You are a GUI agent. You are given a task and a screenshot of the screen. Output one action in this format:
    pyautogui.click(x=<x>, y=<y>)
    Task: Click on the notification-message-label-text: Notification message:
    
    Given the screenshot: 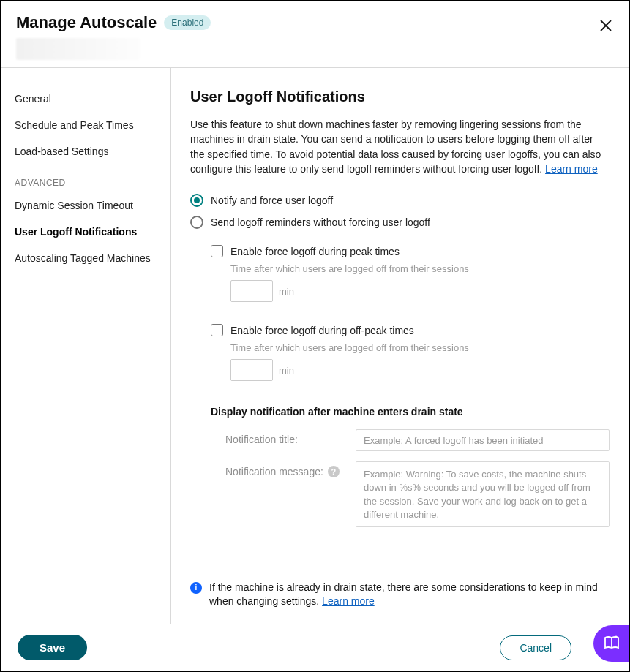 What is the action you would take?
    pyautogui.click(x=274, y=472)
    